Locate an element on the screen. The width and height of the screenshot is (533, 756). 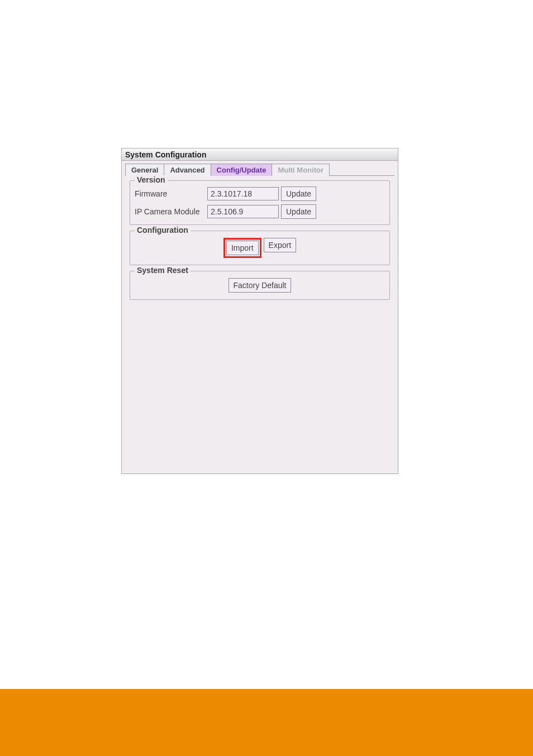
ipcam-label: IP Camera Module is located at coordinates (170, 212).